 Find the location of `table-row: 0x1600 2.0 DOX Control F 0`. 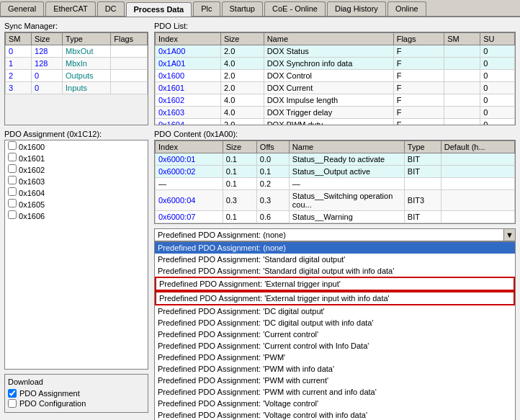

table-row: 0x1600 2.0 DOX Control F 0 is located at coordinates (336, 76).